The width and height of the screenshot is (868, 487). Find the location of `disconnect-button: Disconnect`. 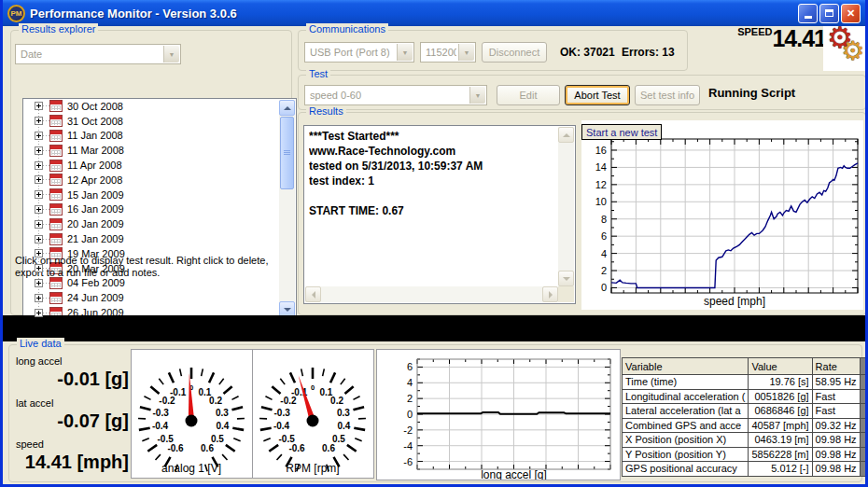

disconnect-button: Disconnect is located at coordinates (514, 52).